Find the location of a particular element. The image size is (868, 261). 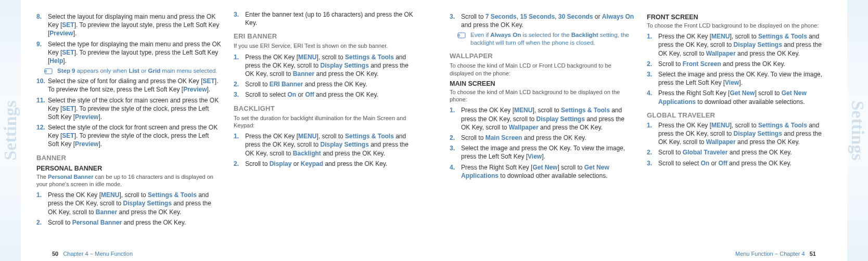

section-heading: GLOBAL TRAVELER is located at coordinates (739, 115).